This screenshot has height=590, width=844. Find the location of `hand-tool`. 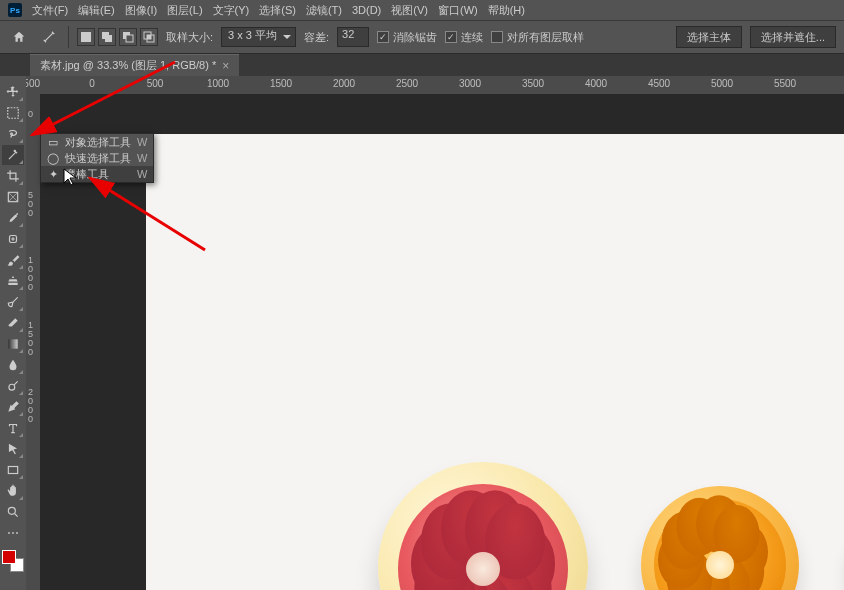

hand-tool is located at coordinates (13, 491).